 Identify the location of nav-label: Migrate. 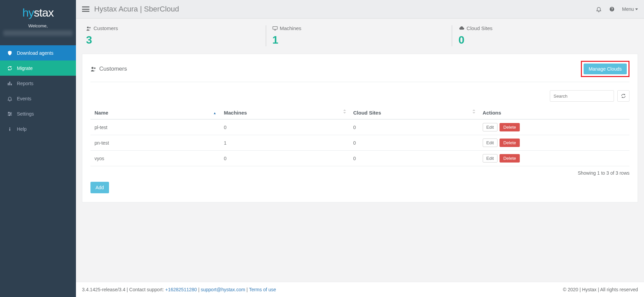
(25, 68).